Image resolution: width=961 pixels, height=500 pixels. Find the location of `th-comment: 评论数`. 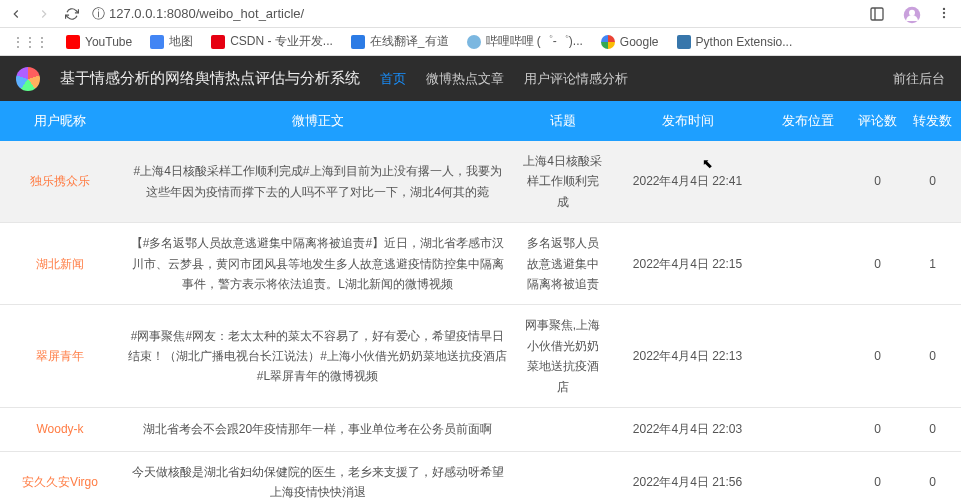

th-comment: 评论数 is located at coordinates (878, 121).